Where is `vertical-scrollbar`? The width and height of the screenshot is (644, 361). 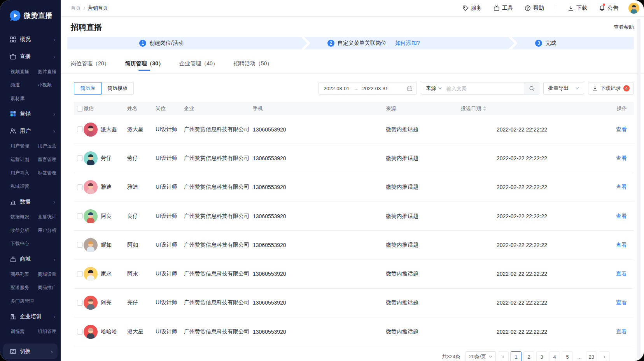 vertical-scrollbar is located at coordinates (639, 189).